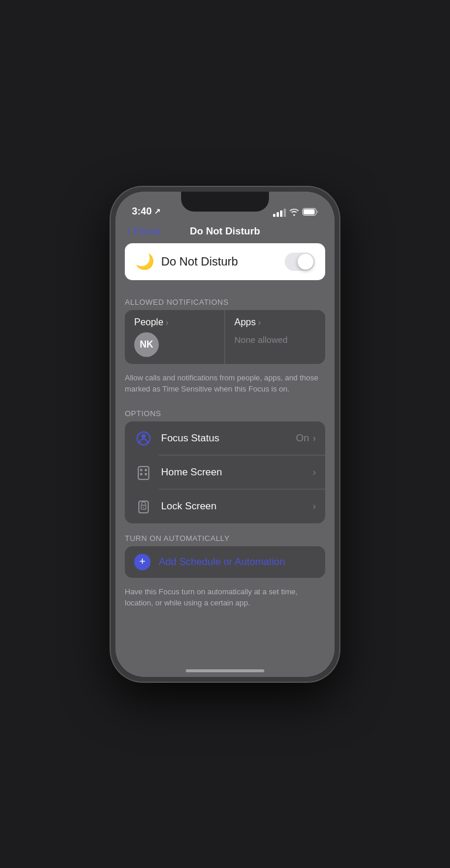  Describe the element at coordinates (144, 438) in the screenshot. I see `focus-status-icon-wrap` at that location.